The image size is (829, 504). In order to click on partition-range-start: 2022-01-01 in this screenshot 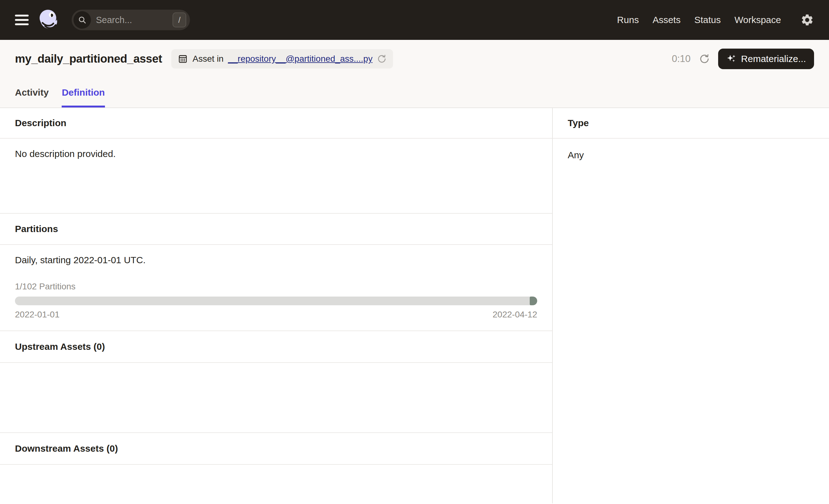, I will do `click(37, 315)`.